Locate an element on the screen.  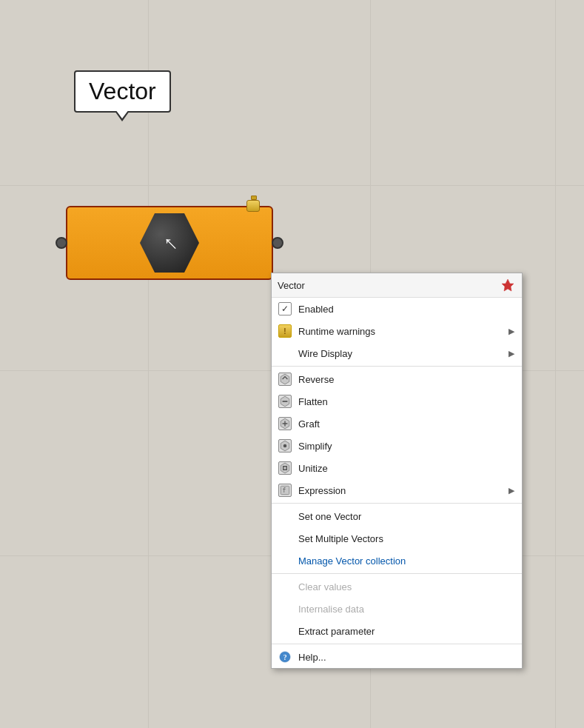
submenu-arrow-wire: ▶ is located at coordinates (511, 354).